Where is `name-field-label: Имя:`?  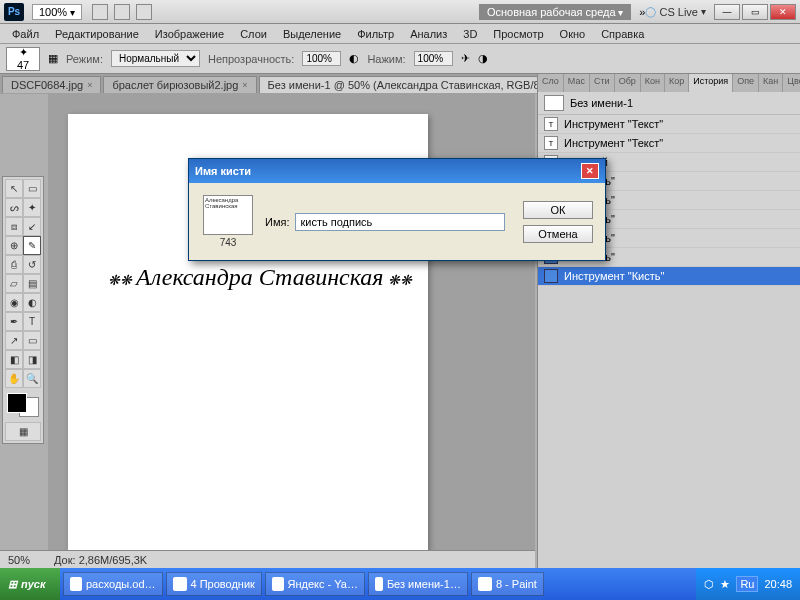 name-field-label: Имя: is located at coordinates (277, 222).